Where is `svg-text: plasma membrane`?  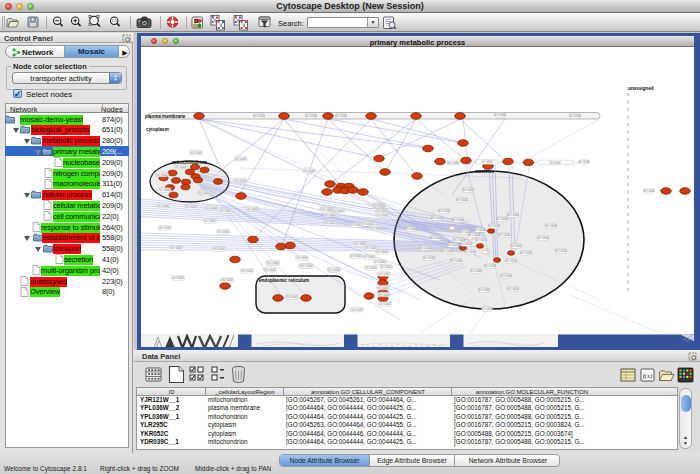
svg-text: plasma membrane is located at coordinates (166, 116).